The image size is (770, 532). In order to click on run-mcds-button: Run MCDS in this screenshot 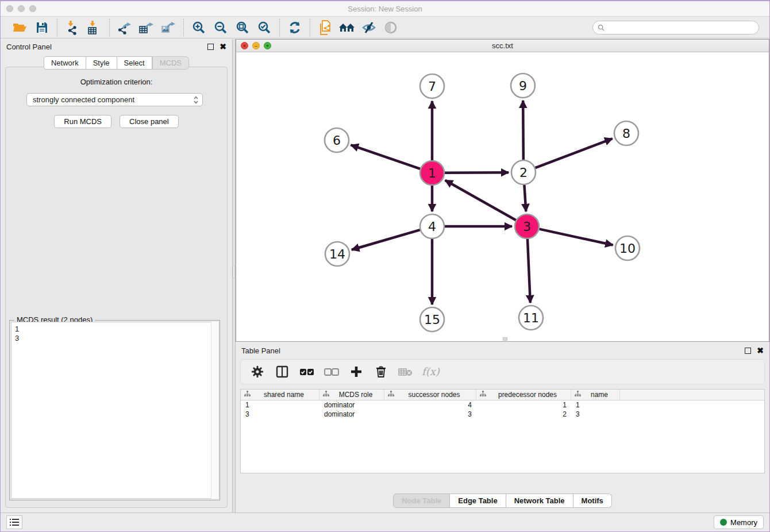, I will do `click(83, 122)`.